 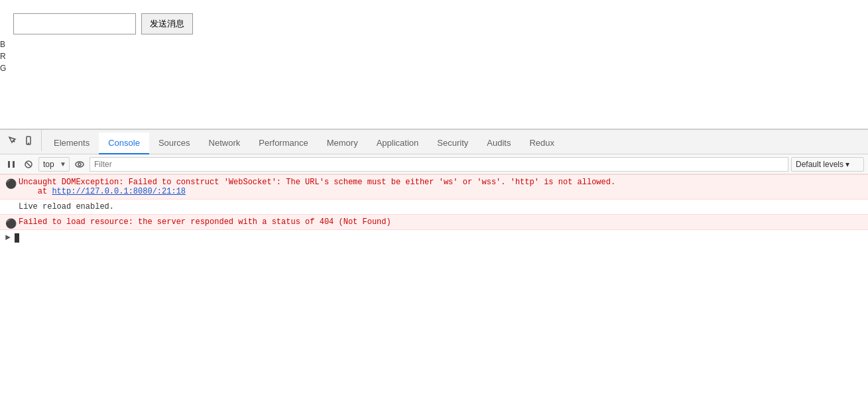 I want to click on prompt-cursor, so click(x=17, y=238).